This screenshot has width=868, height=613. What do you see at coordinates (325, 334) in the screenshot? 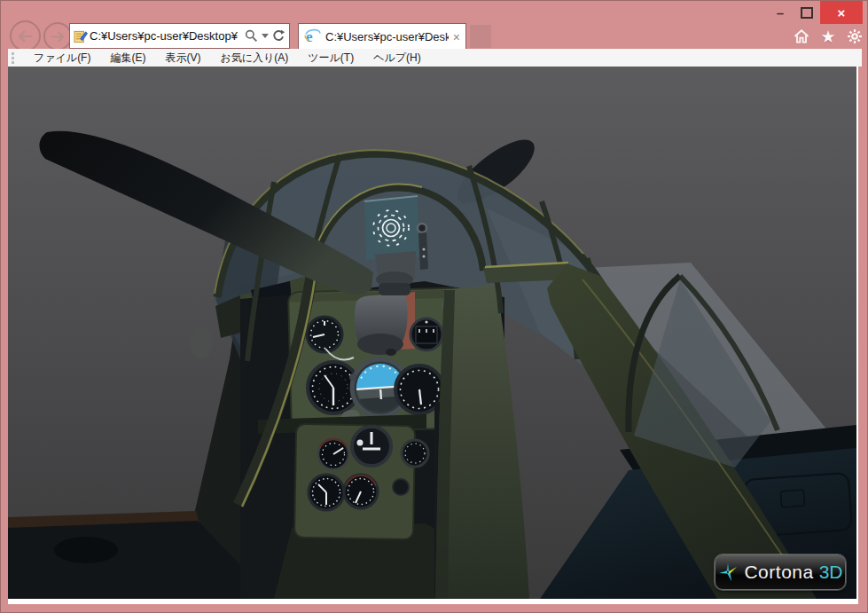
I see `gauge-turn-indicator` at bounding box center [325, 334].